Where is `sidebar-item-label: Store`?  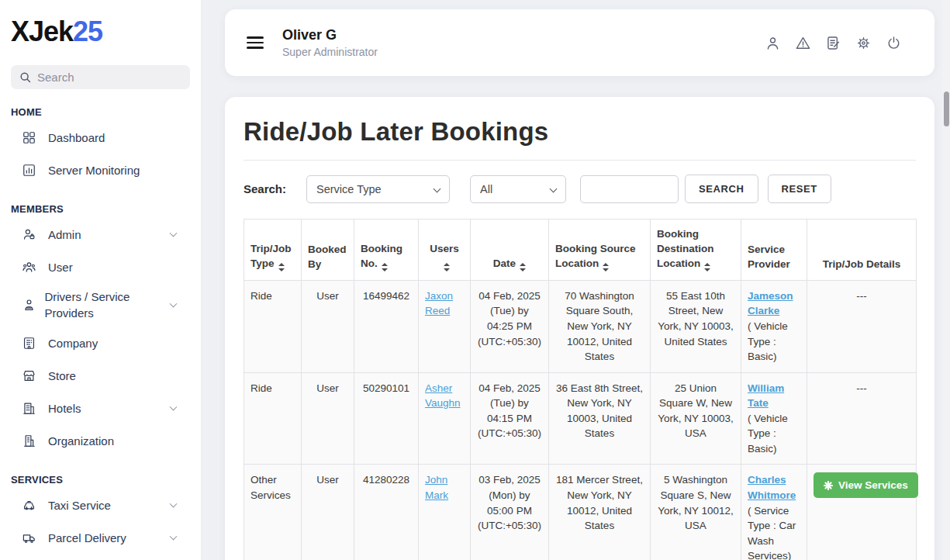 sidebar-item-label: Store is located at coordinates (75, 375).